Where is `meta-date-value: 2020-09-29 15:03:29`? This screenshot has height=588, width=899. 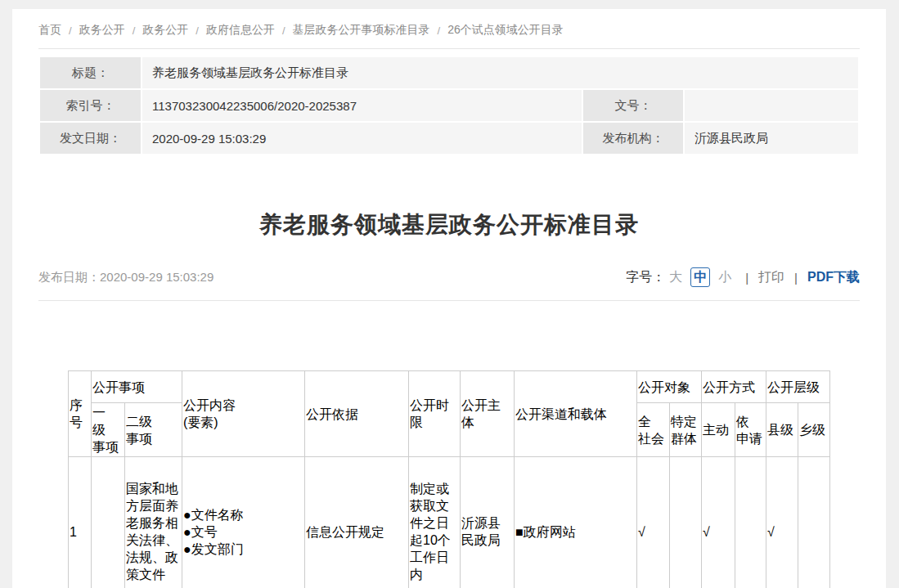 meta-date-value: 2020-09-29 15:03:29 is located at coordinates (362, 138).